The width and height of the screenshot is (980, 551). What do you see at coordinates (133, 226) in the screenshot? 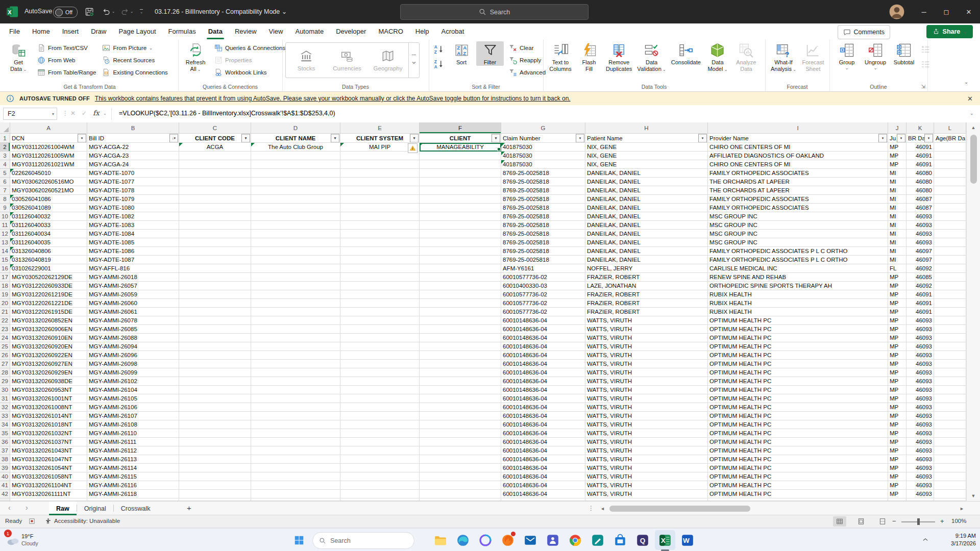
I see `cell-B11: MGY-ADTE-1083` at bounding box center [133, 226].